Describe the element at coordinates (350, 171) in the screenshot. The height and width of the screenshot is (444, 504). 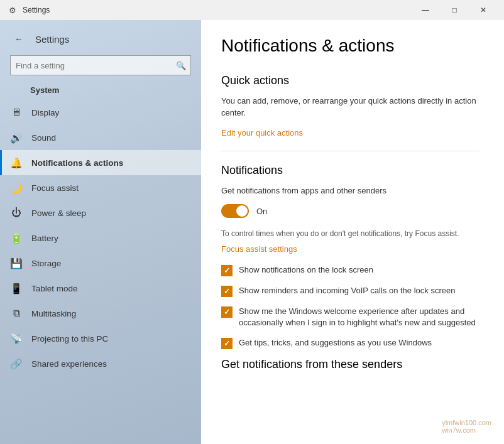
I see `notifications-title: Notifications` at that location.